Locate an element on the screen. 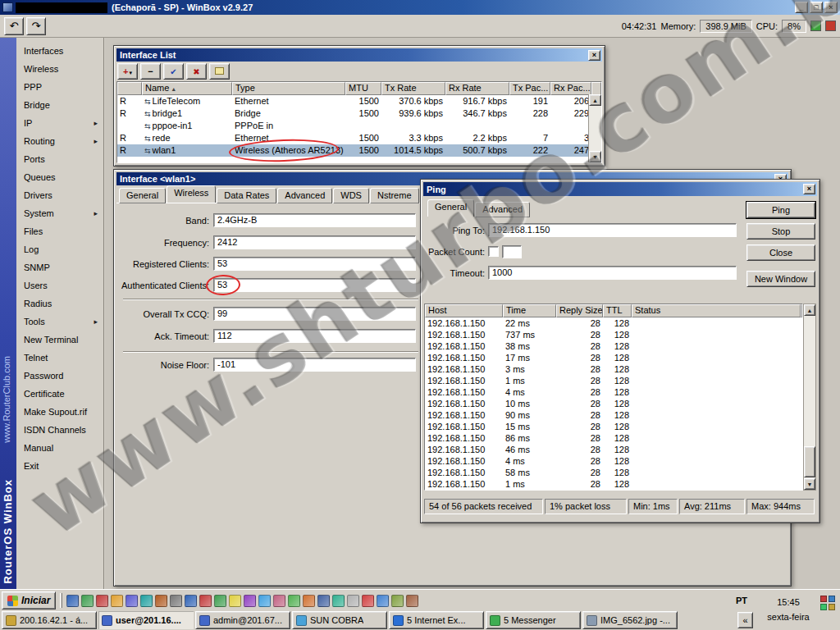 Image resolution: width=840 pixels, height=630 pixels. close-button: Close is located at coordinates (781, 253).